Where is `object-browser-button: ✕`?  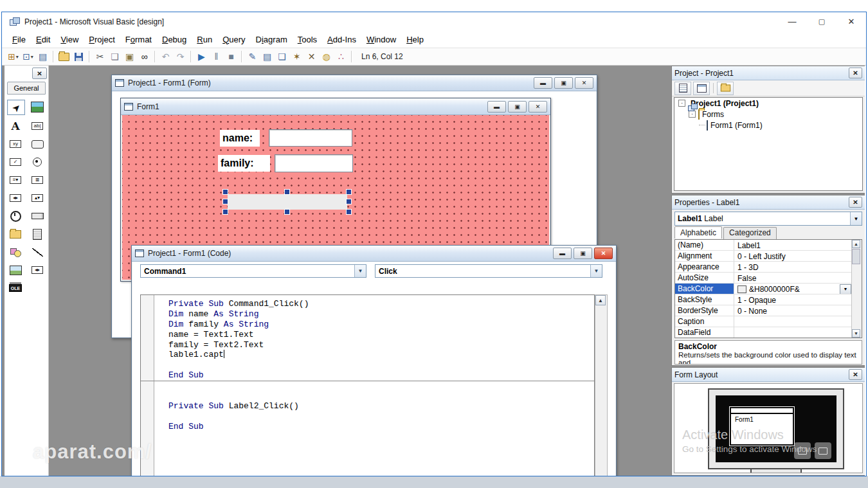 object-browser-button: ✕ is located at coordinates (311, 57).